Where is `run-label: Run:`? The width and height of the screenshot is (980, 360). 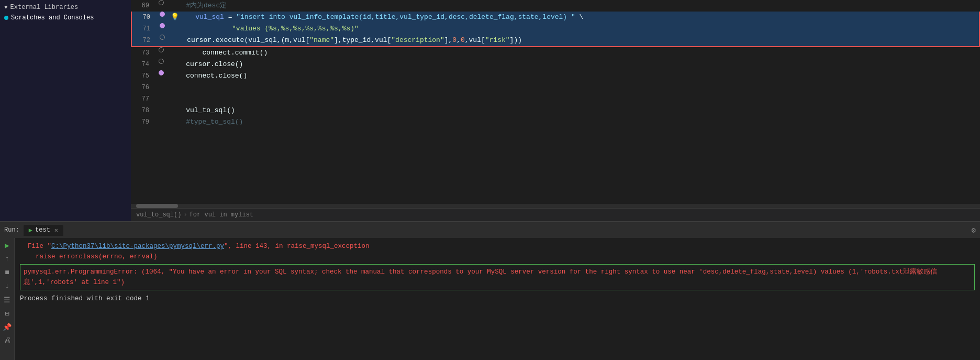 run-label: Run: is located at coordinates (12, 230).